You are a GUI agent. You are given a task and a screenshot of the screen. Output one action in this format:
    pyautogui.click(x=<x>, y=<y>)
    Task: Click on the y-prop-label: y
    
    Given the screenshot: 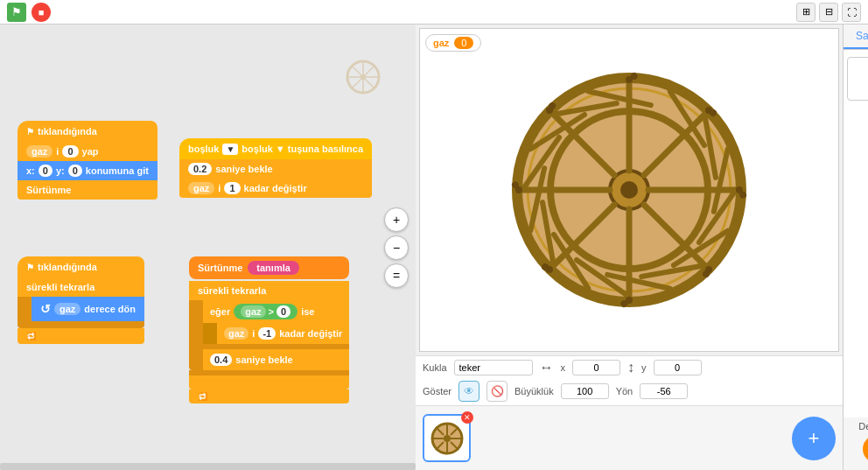 What is the action you would take?
    pyautogui.click(x=644, y=368)
    